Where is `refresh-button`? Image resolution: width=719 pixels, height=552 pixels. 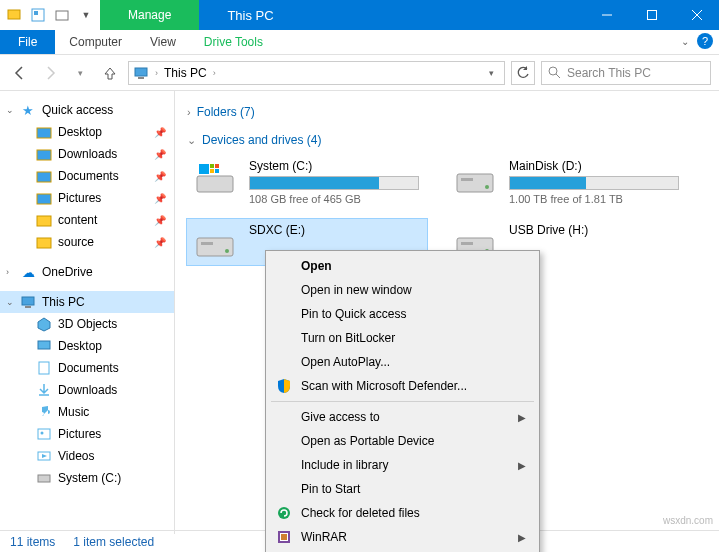
refresh-button is located at coordinates (523, 73).